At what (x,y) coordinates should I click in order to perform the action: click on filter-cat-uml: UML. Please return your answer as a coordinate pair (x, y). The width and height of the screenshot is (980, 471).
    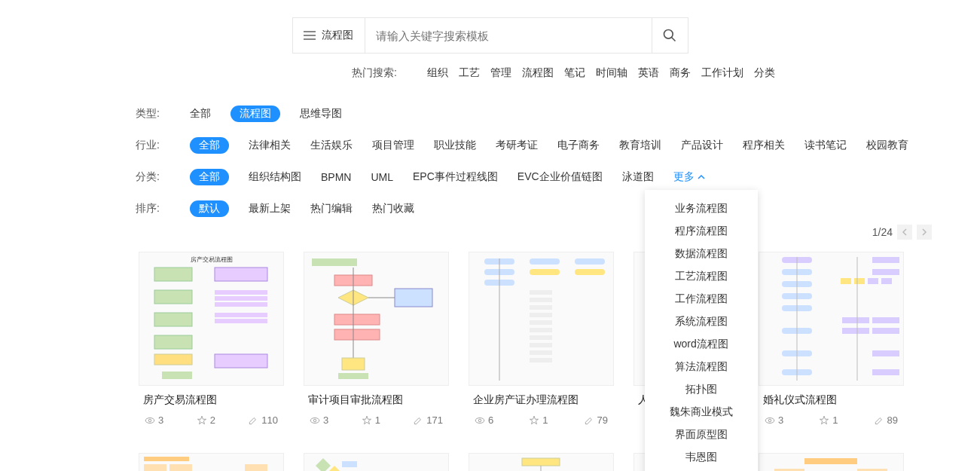
    Looking at the image, I should click on (382, 177).